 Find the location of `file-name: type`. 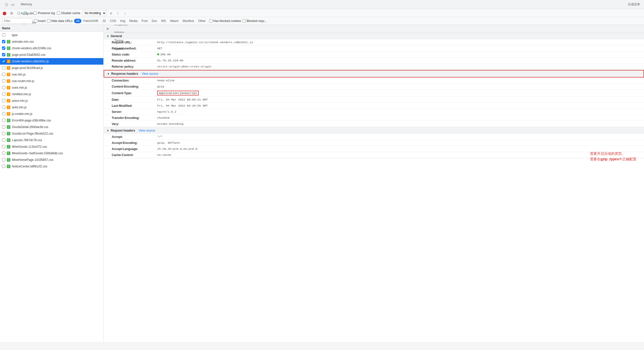

file-name: type is located at coordinates (57, 35).